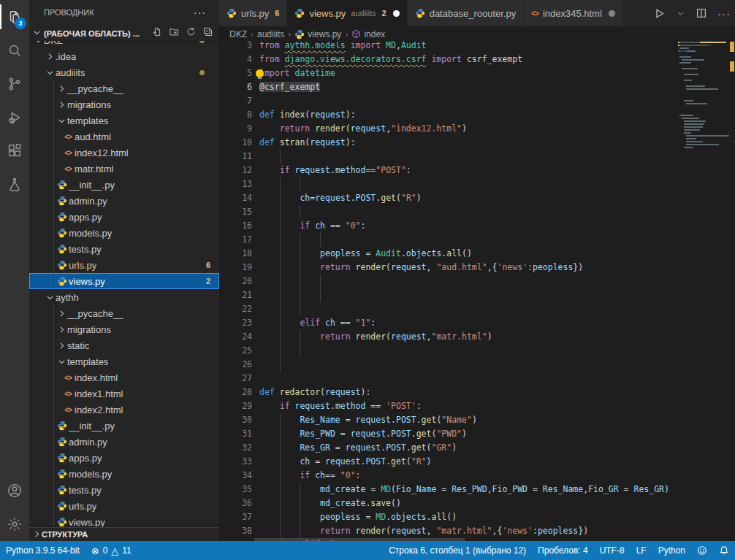 Image resolution: width=735 pixels, height=560 pixels. Describe the element at coordinates (477, 156) in the screenshot. I see `code-line-11: 11` at that location.